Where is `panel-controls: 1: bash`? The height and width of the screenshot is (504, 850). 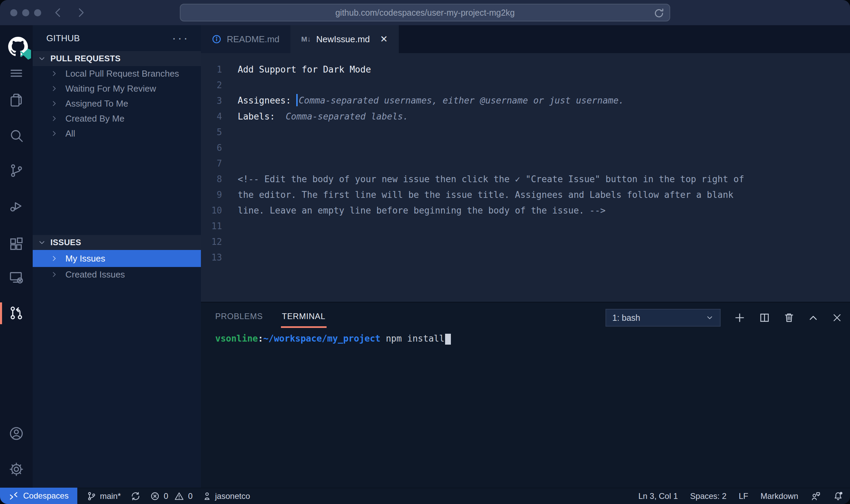 panel-controls: 1: bash is located at coordinates (724, 318).